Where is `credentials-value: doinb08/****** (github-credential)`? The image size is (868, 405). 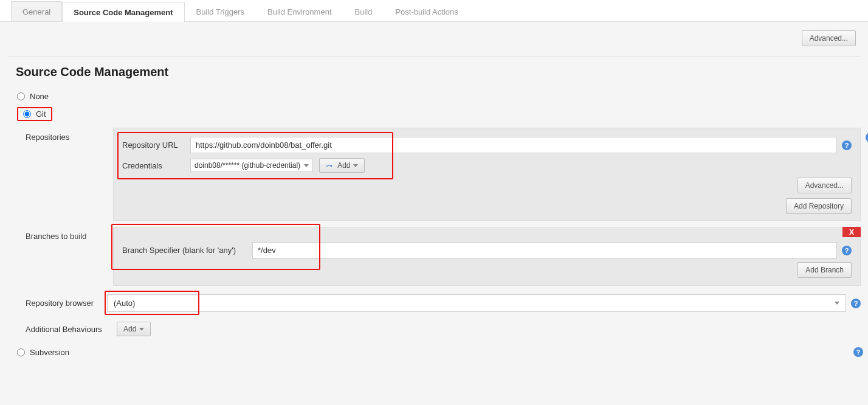
credentials-value: doinb08/****** (github-credential) is located at coordinates (247, 165).